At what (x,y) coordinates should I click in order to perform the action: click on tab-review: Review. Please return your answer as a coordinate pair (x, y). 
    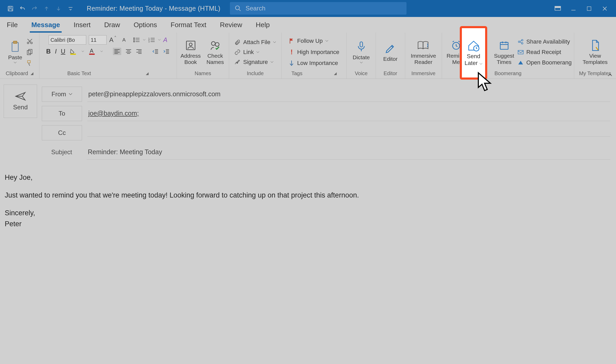
    Looking at the image, I should click on (231, 25).